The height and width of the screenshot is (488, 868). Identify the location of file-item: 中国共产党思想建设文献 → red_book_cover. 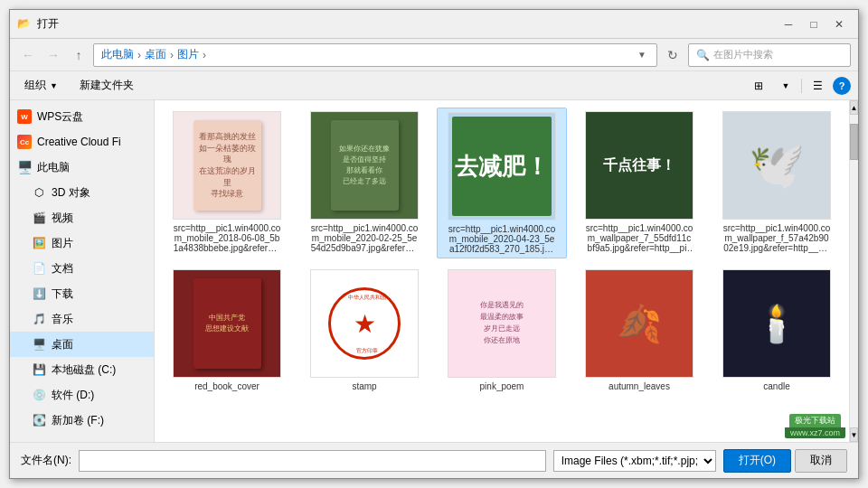
(227, 331).